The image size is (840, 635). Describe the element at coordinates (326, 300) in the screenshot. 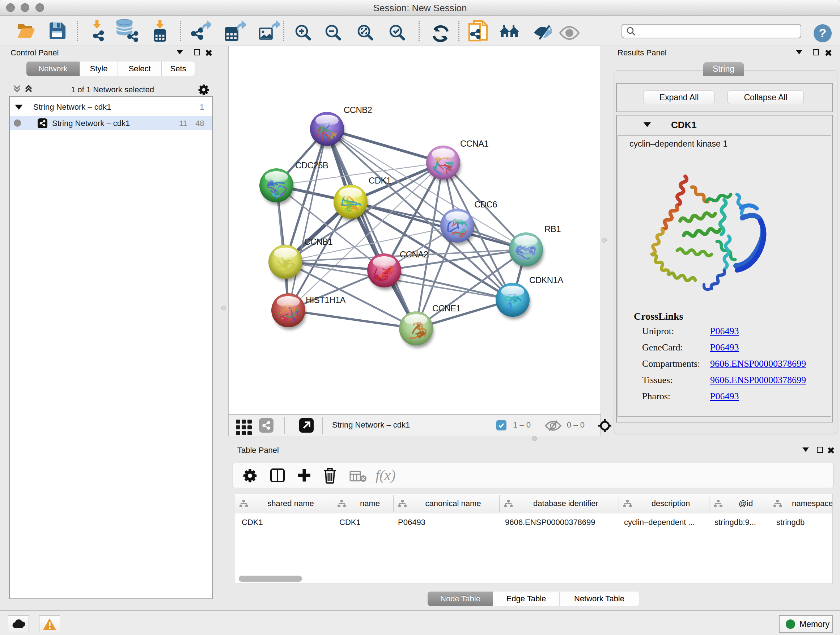

I see `svg-text: HIST1H1A` at that location.